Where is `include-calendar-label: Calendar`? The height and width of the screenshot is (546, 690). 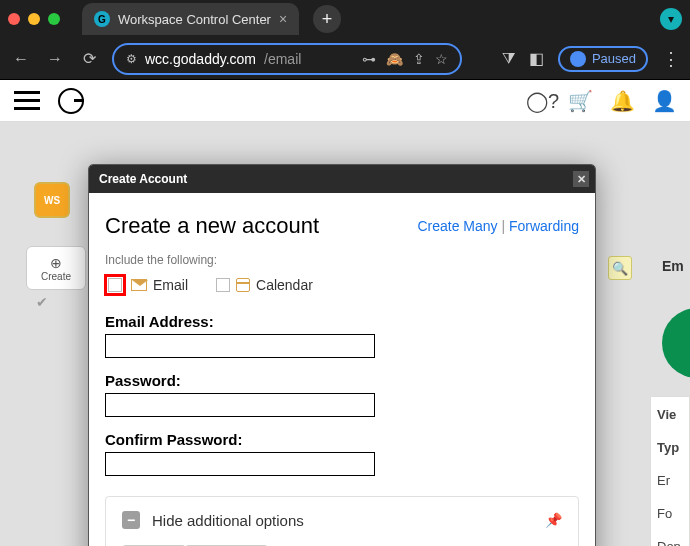 include-calendar-label: Calendar is located at coordinates (284, 285).